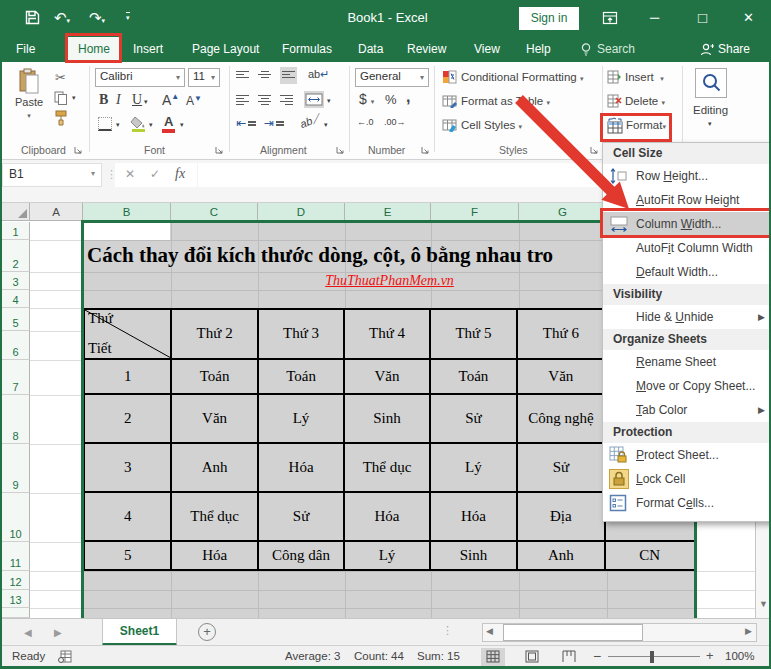  I want to click on row-header-13: 13, so click(16, 599).